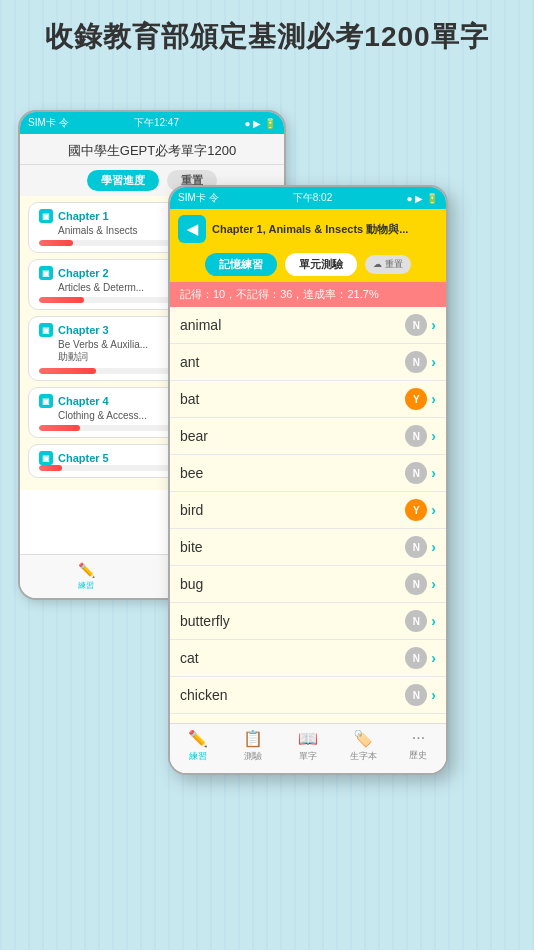 The image size is (534, 950). What do you see at coordinates (308, 266) in the screenshot?
I see `front-tabs: 記憶練習 單元測驗 ☁ 重置` at bounding box center [308, 266].